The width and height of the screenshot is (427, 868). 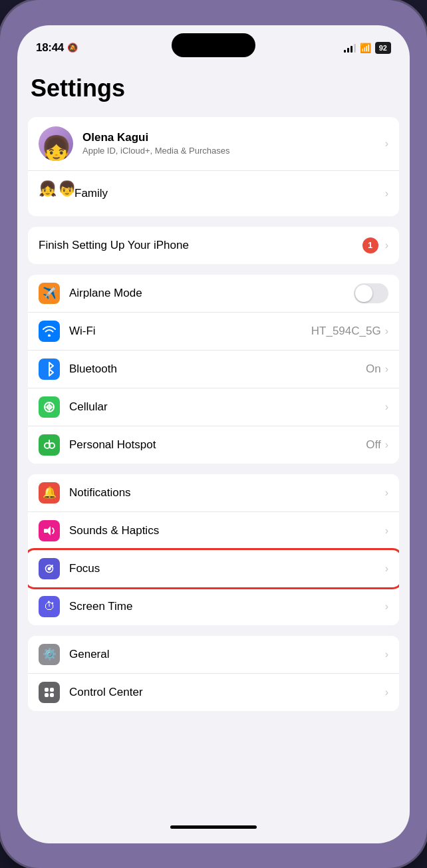 What do you see at coordinates (49, 493) in the screenshot?
I see `notifications-icon: 🔔` at bounding box center [49, 493].